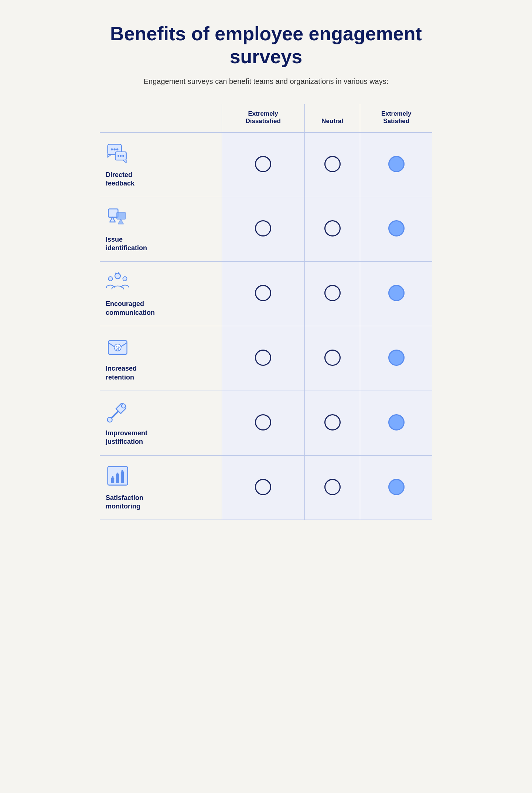 This screenshot has height=793, width=532. Describe the element at coordinates (266, 358) in the screenshot. I see `table-row: @Increasedretention` at that location.